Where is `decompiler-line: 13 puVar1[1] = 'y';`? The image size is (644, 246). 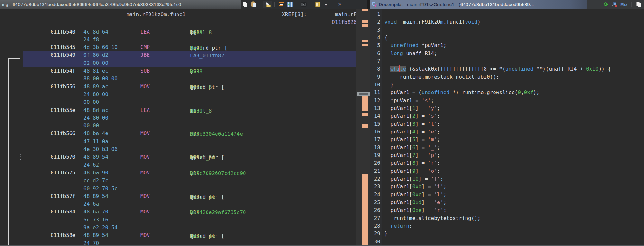 decompiler-line: 13 puVar1[1] = 'y'; is located at coordinates (507, 108).